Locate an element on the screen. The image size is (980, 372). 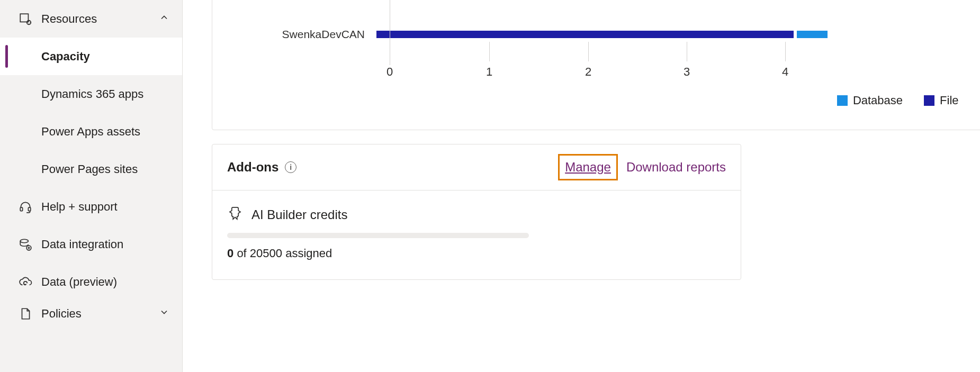
sidebar-item-data-preview: Data (preview) is located at coordinates (91, 282).